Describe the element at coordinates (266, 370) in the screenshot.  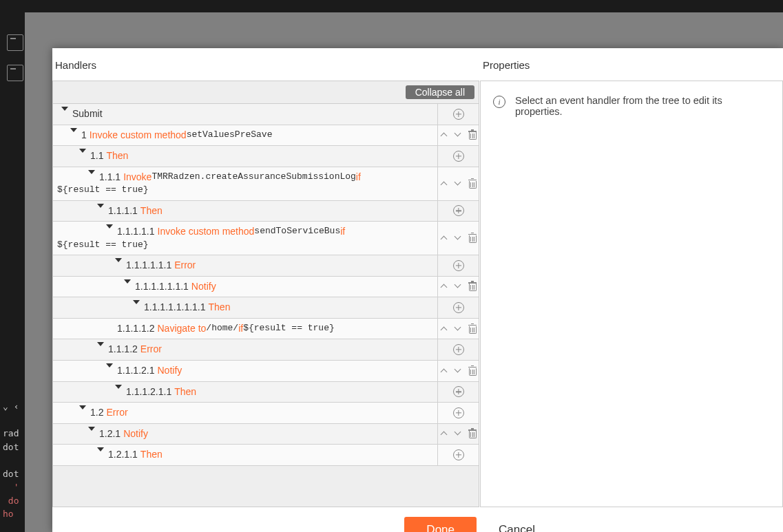
I see `tree-row: 1.1.1.2.1 Notify` at that location.